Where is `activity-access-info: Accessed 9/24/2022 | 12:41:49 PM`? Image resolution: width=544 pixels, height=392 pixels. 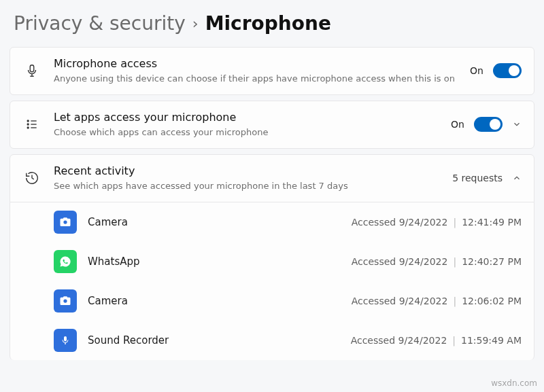 activity-access-info: Accessed 9/24/2022 | 12:41:49 PM is located at coordinates (437, 222).